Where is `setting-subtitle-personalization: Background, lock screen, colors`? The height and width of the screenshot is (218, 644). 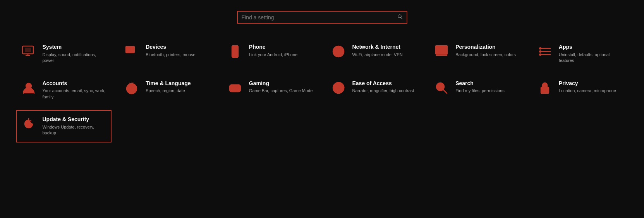 setting-subtitle-personalization: Background, lock screen, colors is located at coordinates (486, 55).